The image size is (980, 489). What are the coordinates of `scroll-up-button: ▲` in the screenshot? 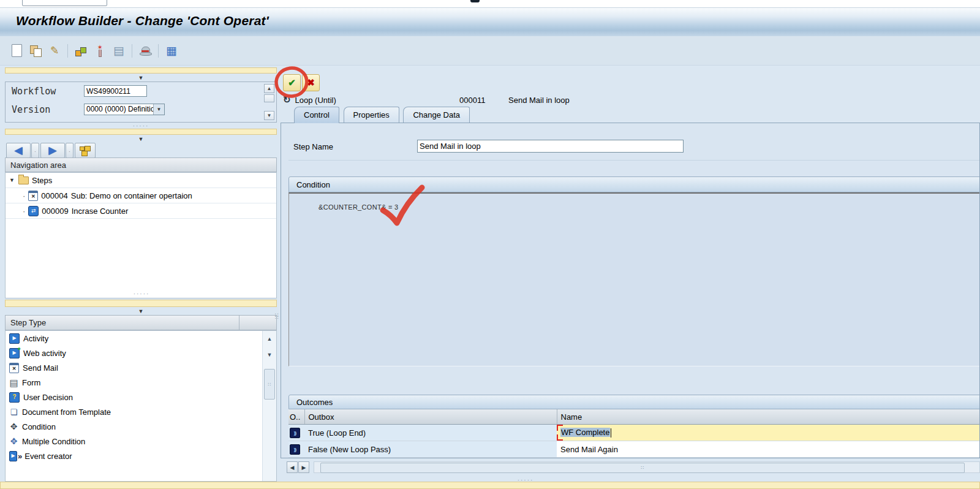 It's located at (270, 88).